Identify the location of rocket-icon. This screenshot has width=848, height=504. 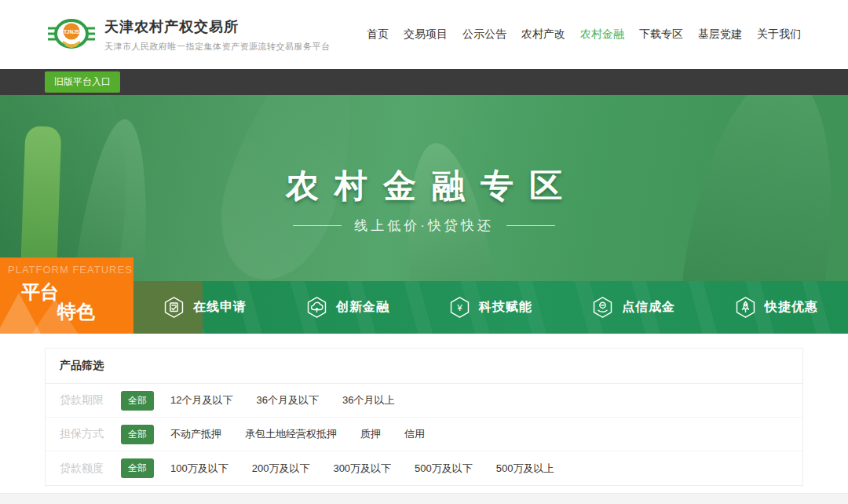
(746, 308).